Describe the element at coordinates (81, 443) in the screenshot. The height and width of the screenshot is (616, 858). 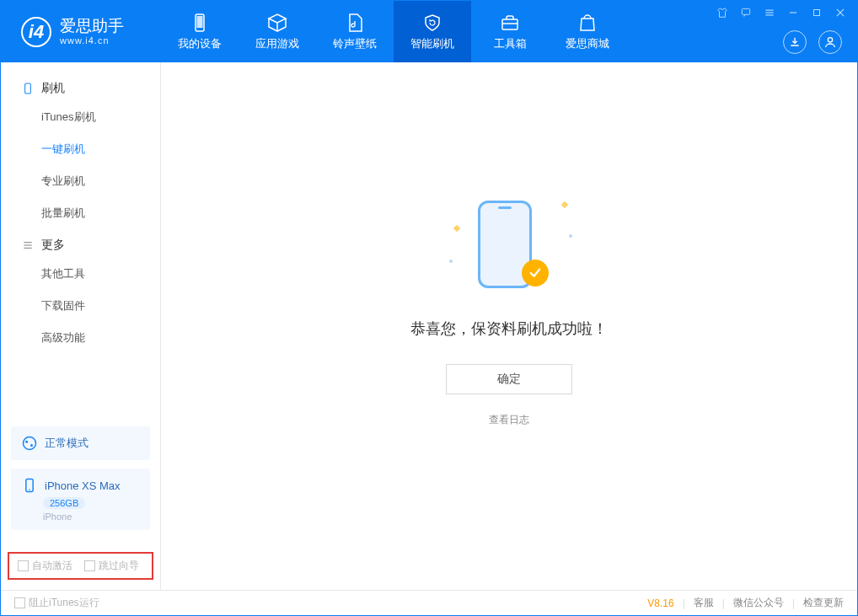
I see `mode-panel: 正常模式` at that location.